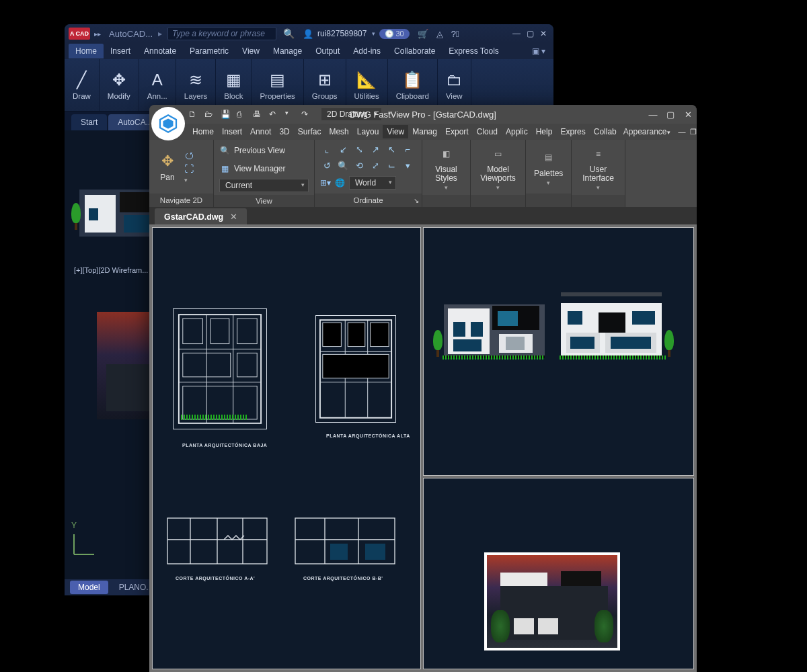  What do you see at coordinates (327, 149) in the screenshot?
I see `ucs-icon-1: ⌞` at bounding box center [327, 149].